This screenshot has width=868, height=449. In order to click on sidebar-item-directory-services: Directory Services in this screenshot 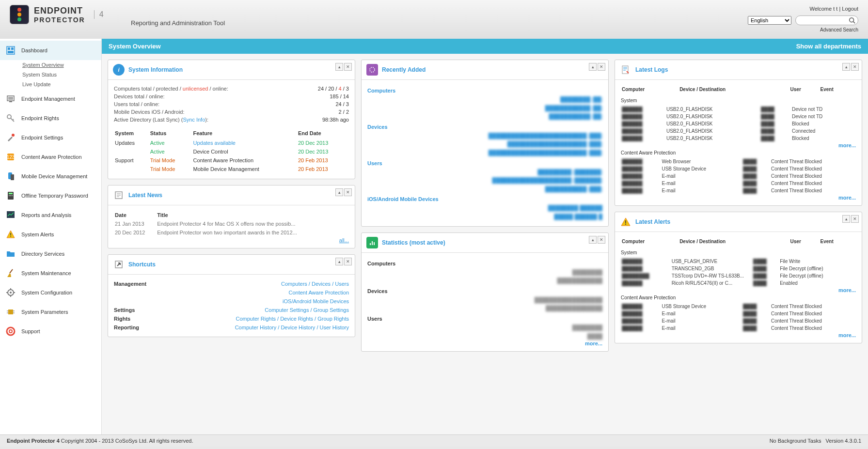, I will do `click(50, 254)`.